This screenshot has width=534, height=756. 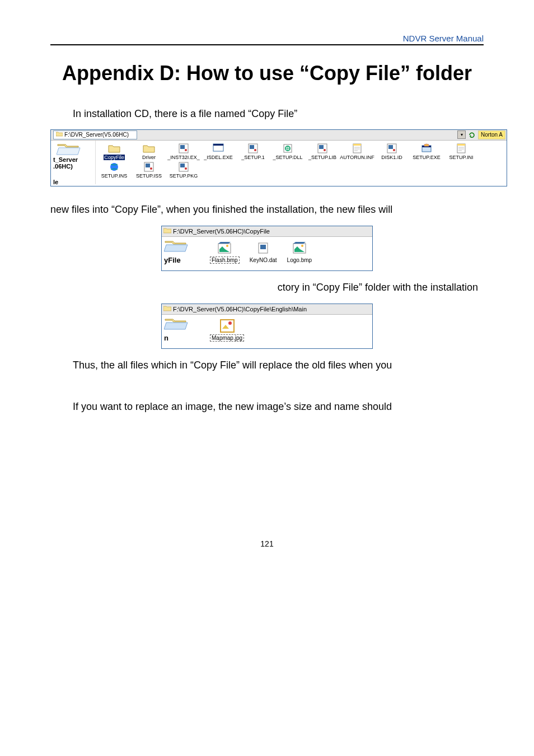 I want to click on file-item: CopyFile, so click(x=114, y=151).